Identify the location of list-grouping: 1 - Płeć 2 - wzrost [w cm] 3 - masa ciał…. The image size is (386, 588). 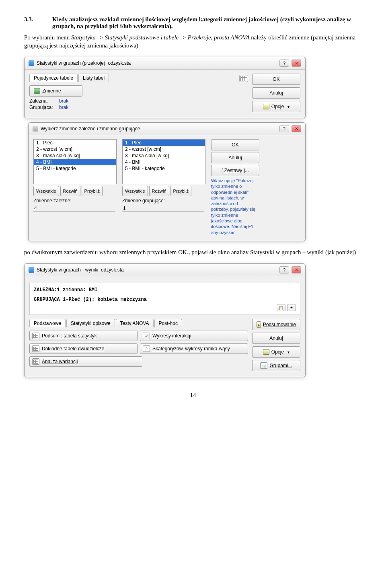
(164, 162).